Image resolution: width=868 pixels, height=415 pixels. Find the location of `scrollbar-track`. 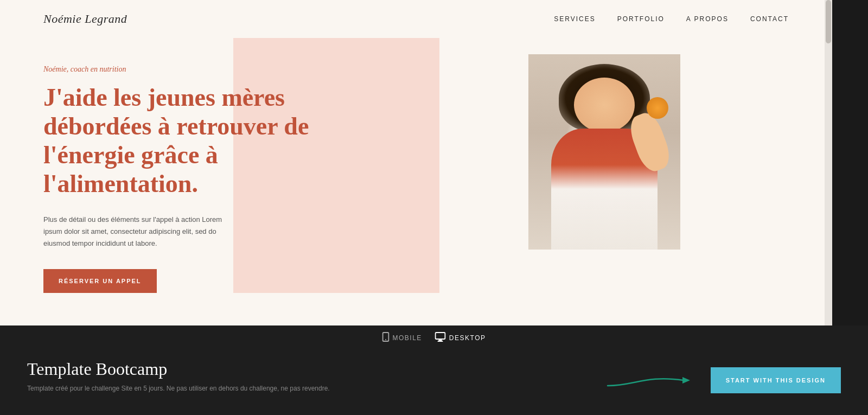

scrollbar-track is located at coordinates (828, 163).